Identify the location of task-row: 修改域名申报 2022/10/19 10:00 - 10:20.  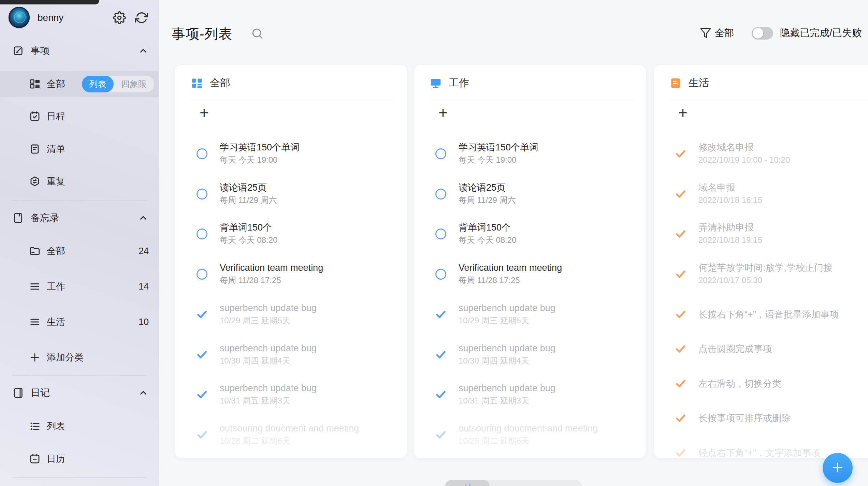
(761, 156).